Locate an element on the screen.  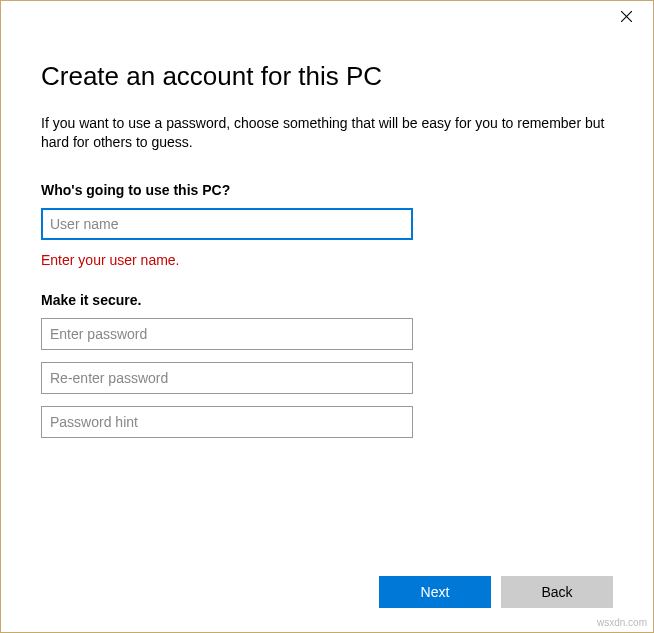
username-section-label: Who's going to use this PC? is located at coordinates (327, 190).